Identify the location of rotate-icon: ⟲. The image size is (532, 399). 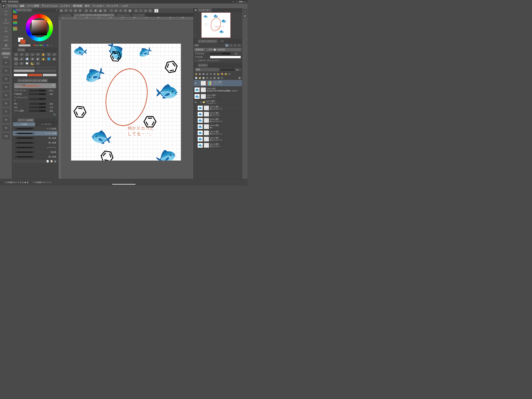
(125, 11).